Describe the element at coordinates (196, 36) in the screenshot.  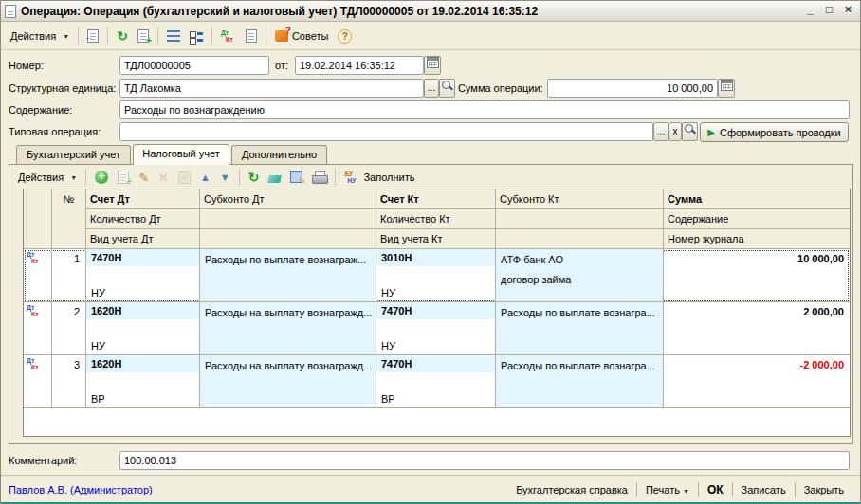
I see `checkbox-list-button` at that location.